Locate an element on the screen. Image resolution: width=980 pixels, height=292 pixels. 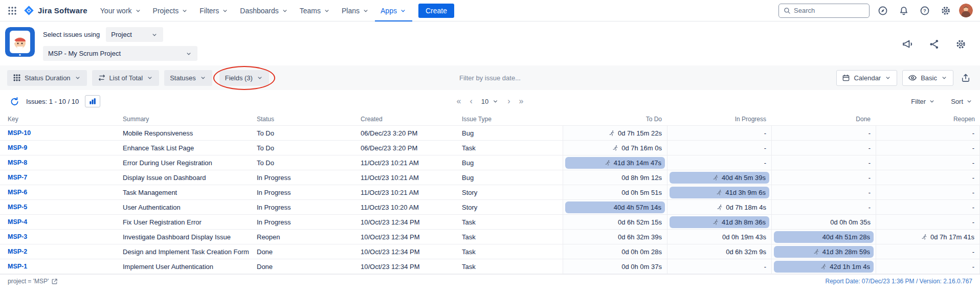
nav-item-teams: Teams is located at coordinates (315, 11).